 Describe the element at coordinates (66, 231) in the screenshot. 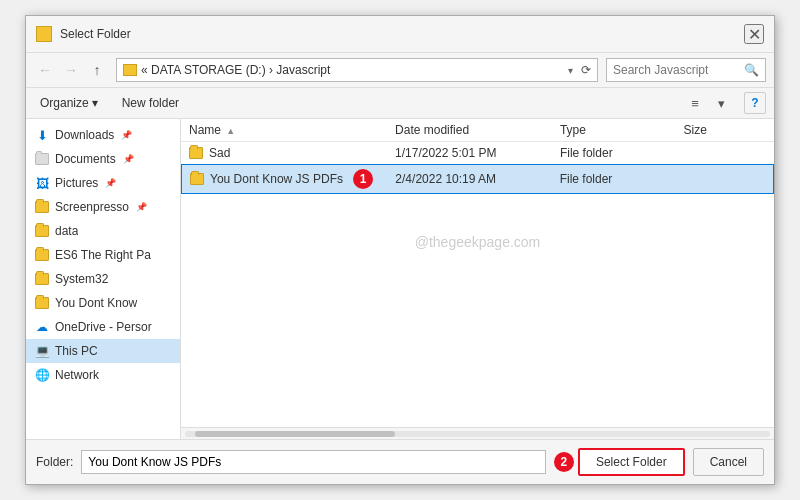

I see `sidebar-label-data: data` at that location.